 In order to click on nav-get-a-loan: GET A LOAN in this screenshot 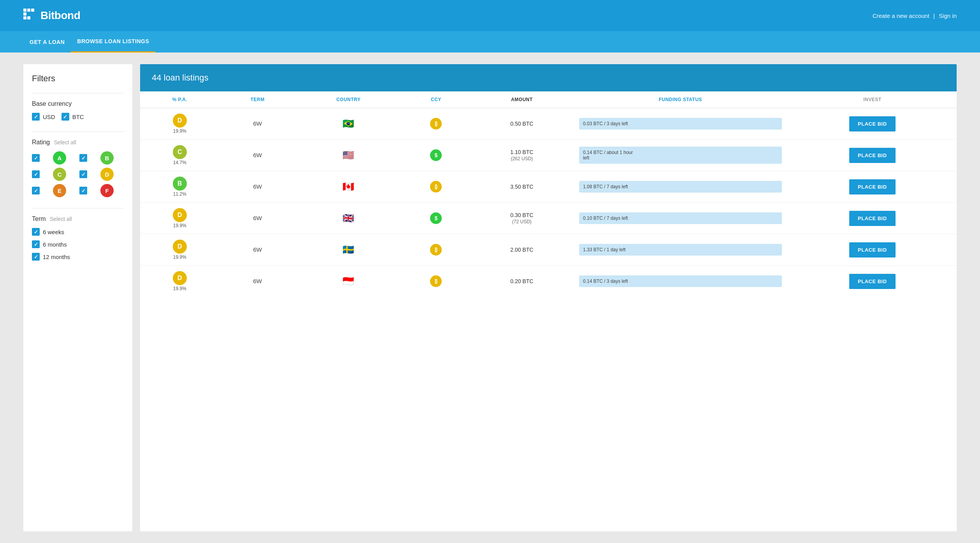, I will do `click(47, 42)`.